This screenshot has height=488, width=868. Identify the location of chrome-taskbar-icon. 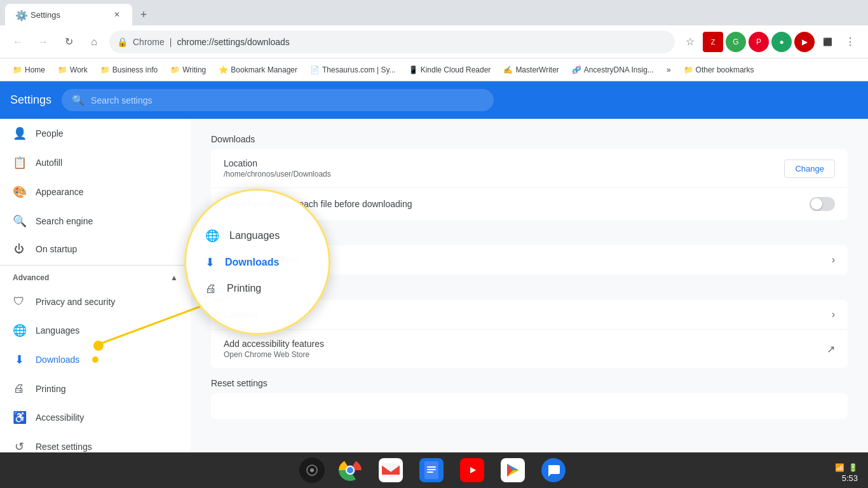
(350, 470).